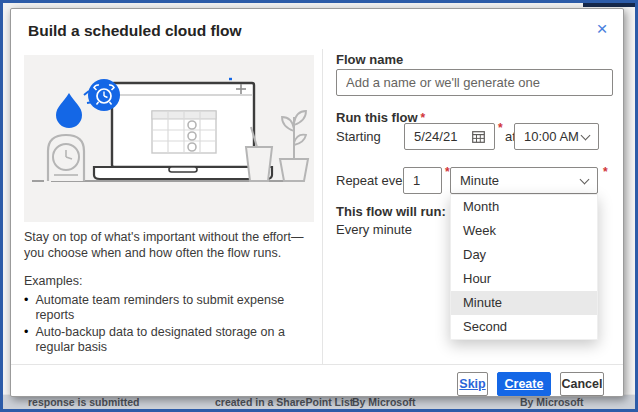 The height and width of the screenshot is (412, 638). What do you see at coordinates (602, 29) in the screenshot?
I see `close-icon: ×` at bounding box center [602, 29].